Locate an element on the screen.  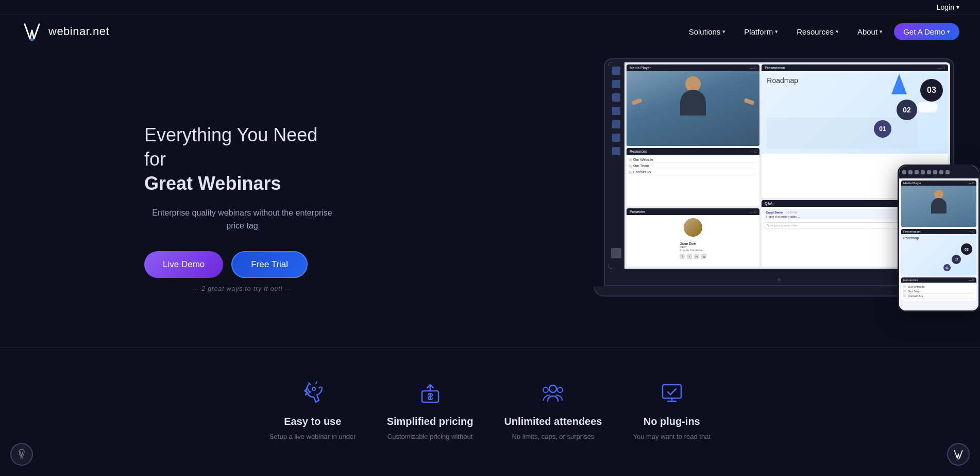
presenter-video is located at coordinates (693, 108).